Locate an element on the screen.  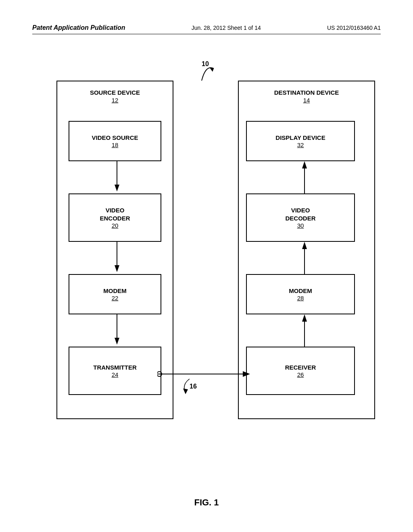
transmitter-number: 24 is located at coordinates (115, 375).